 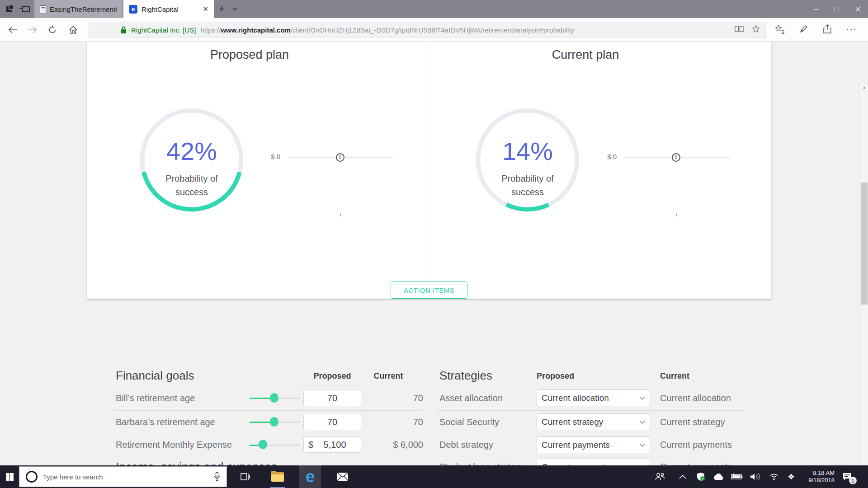 I want to click on taskbar-clock: 8:18 AM 9/18/2018, so click(x=817, y=477).